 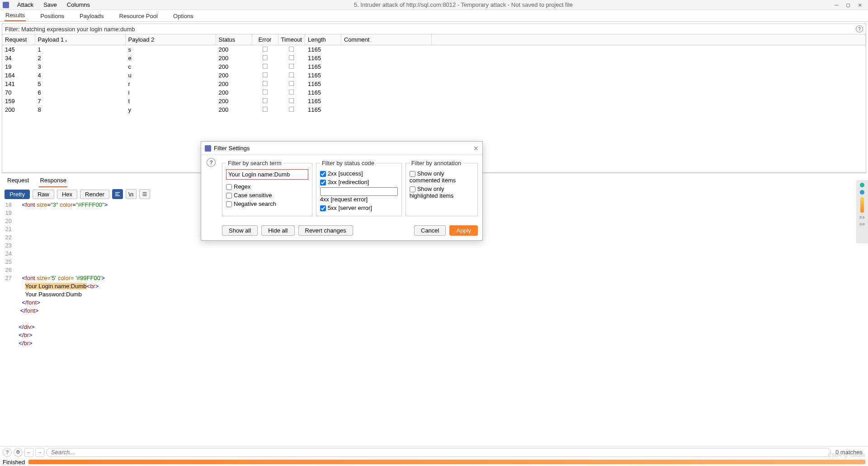 I want to click on filter-status-group: Filter by status code 2xx [success] 3xx …, so click(x=359, y=188).